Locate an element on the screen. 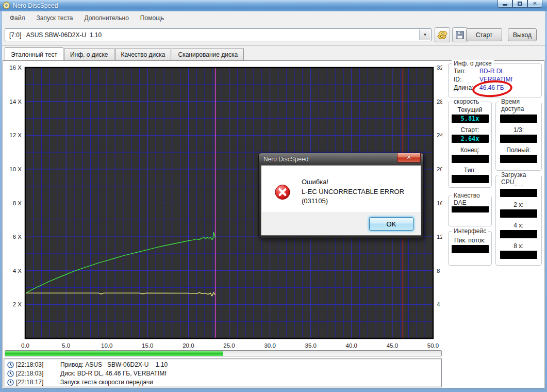  cpu-8x-label: 8 x: is located at coordinates (519, 246).